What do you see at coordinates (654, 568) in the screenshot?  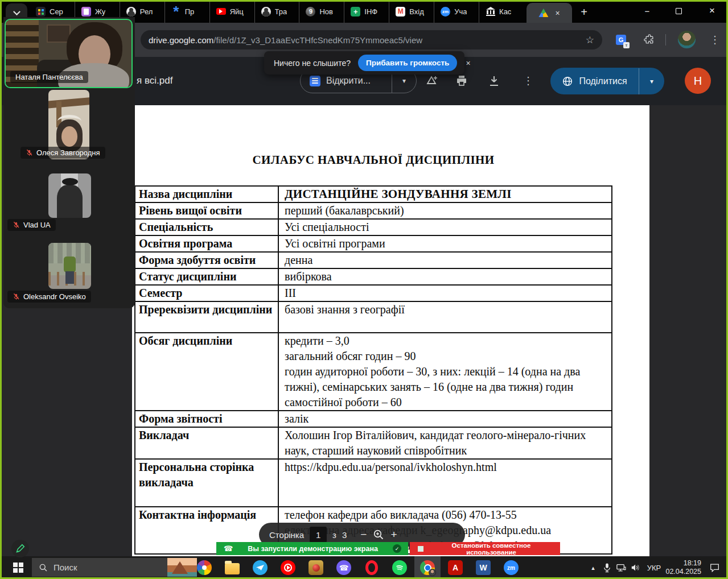 I see `tray-language-indicator: УКР` at bounding box center [654, 568].